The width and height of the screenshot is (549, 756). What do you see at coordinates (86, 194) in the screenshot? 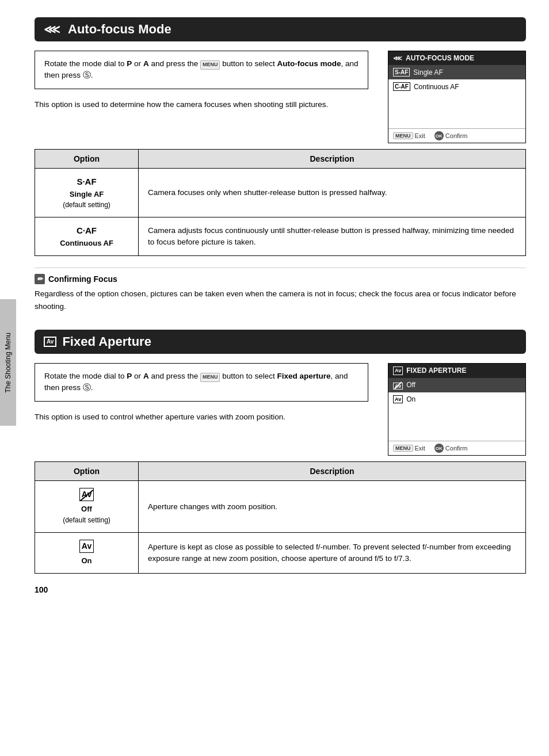
I see `af-saf-name: Single AF` at bounding box center [86, 194].